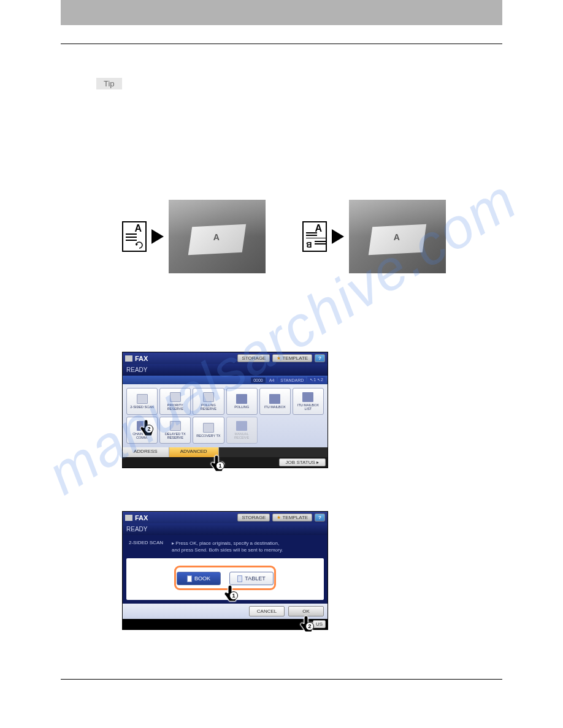  I want to click on job-status-button: JOB STATUS ▸, so click(302, 462).